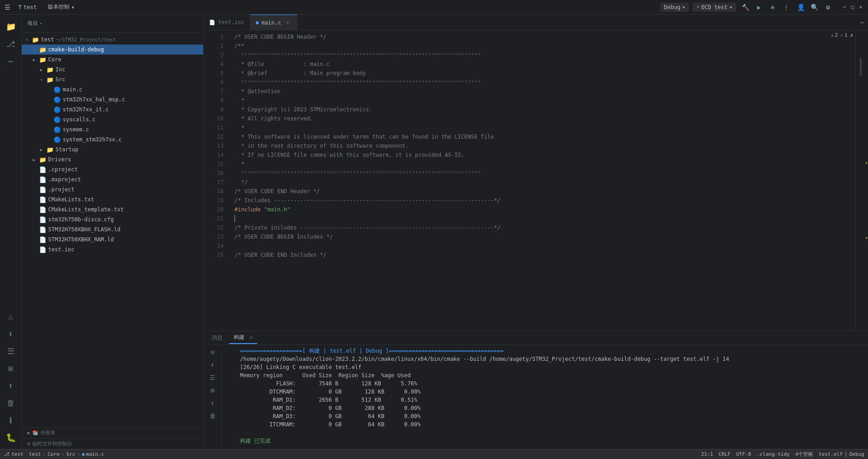  I want to click on sidebar-item-cmake-build-debug: ▾ 📁 cmake-build-debug, so click(113, 50).